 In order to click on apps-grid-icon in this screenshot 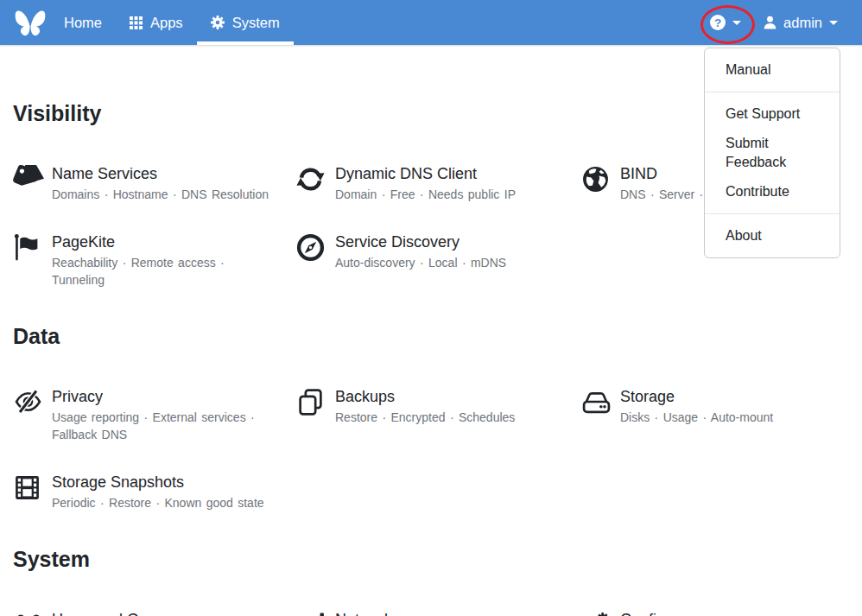, I will do `click(136, 22)`.